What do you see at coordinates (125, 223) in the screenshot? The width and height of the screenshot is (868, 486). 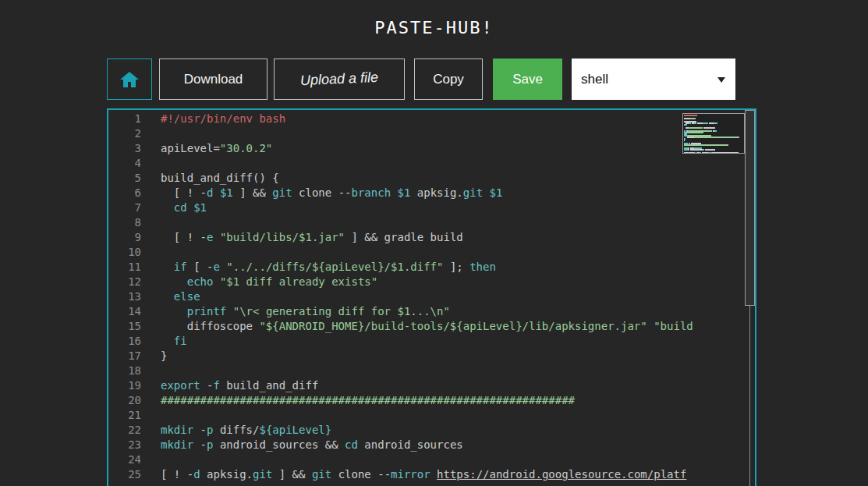 I see `line-number: 8` at bounding box center [125, 223].